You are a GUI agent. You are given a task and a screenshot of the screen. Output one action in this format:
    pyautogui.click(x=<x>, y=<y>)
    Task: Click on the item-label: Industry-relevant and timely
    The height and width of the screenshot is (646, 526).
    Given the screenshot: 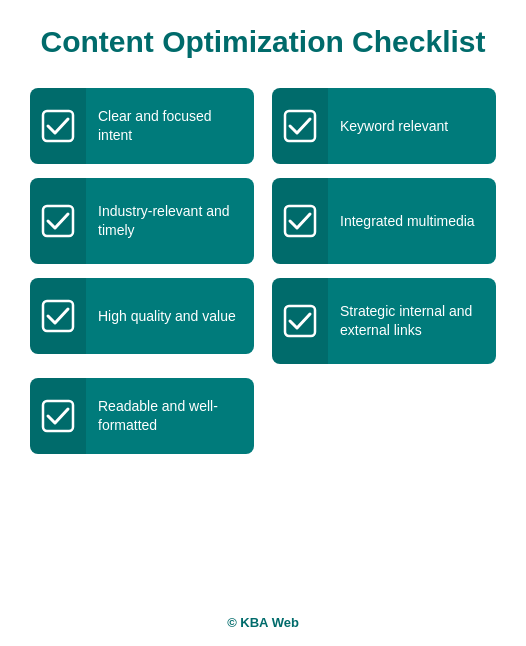 What is the action you would take?
    pyautogui.click(x=170, y=221)
    